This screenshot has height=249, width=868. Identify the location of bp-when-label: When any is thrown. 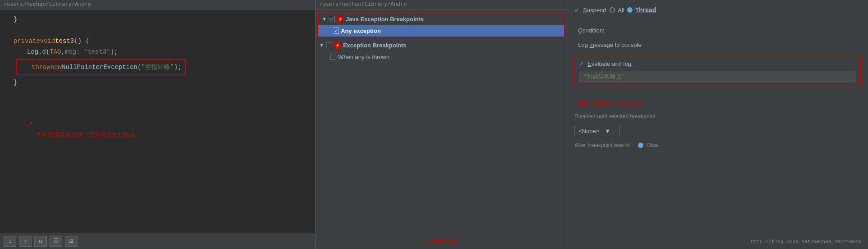
(364, 57).